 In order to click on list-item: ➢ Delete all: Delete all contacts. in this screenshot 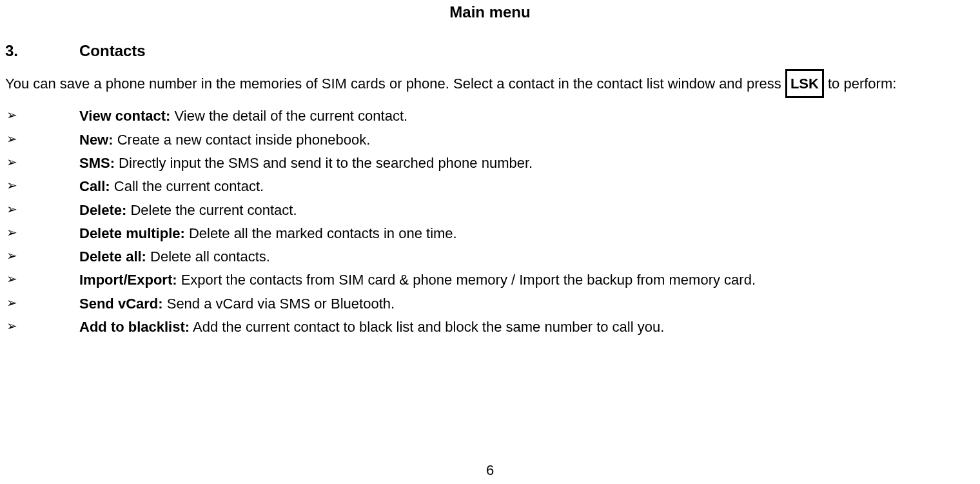, I will do `click(490, 257)`.